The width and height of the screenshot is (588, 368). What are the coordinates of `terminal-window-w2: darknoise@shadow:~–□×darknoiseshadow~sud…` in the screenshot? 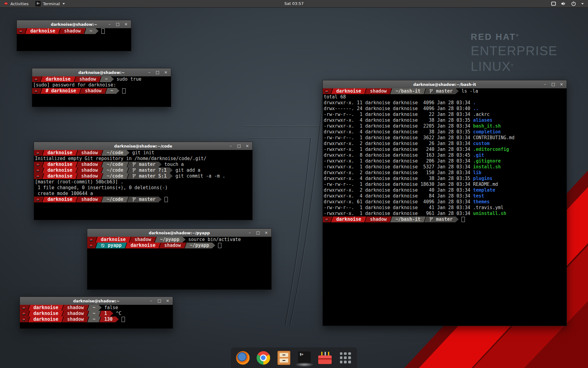 It's located at (102, 88).